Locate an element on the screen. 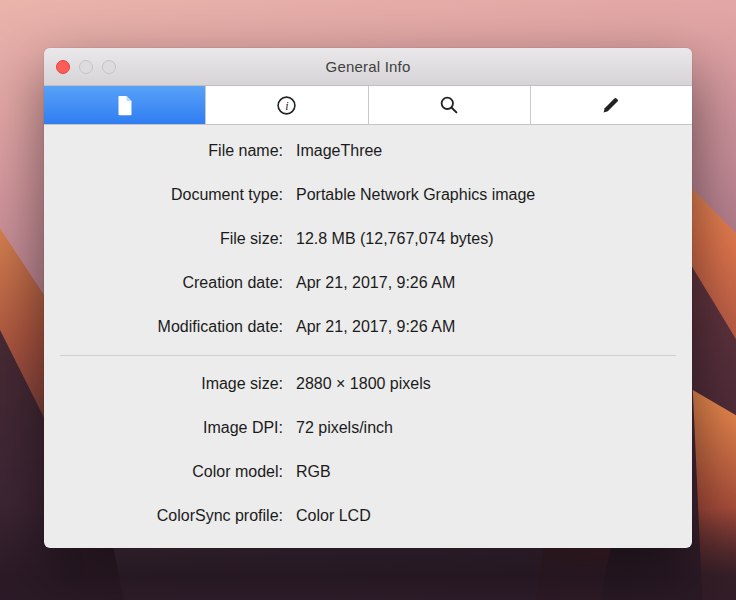 Image resolution: width=736 pixels, height=600 pixels. pencil-icon is located at coordinates (611, 105).